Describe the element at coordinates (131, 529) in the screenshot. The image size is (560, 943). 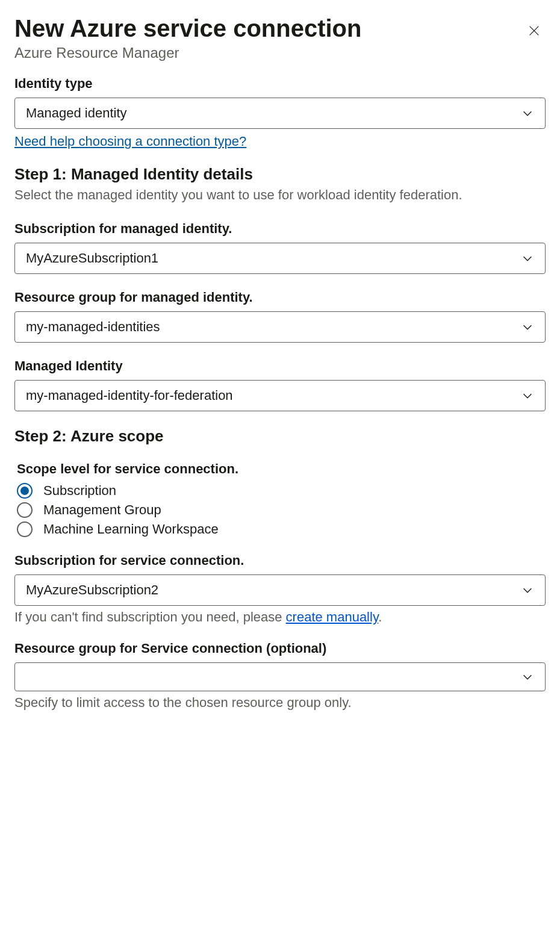
I see `scope-option-label: Machine Learning Workspace` at that location.